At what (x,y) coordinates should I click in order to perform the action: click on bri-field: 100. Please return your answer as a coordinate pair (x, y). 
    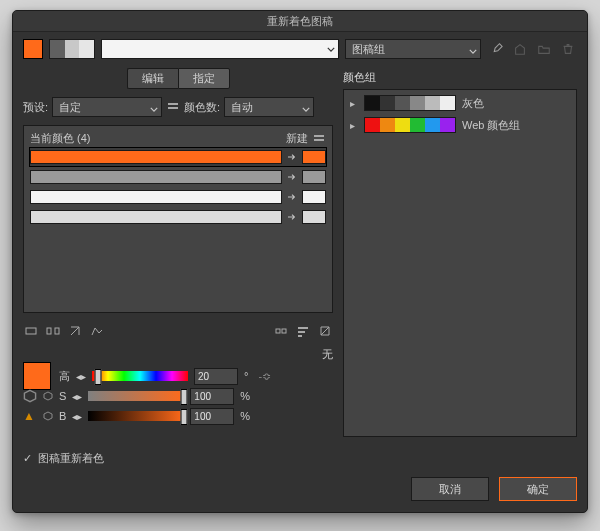
    Looking at the image, I should click on (212, 416).